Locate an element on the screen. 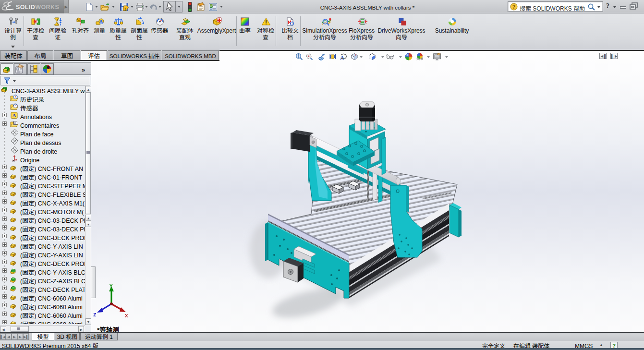  svg-text: Y is located at coordinates (111, 286).